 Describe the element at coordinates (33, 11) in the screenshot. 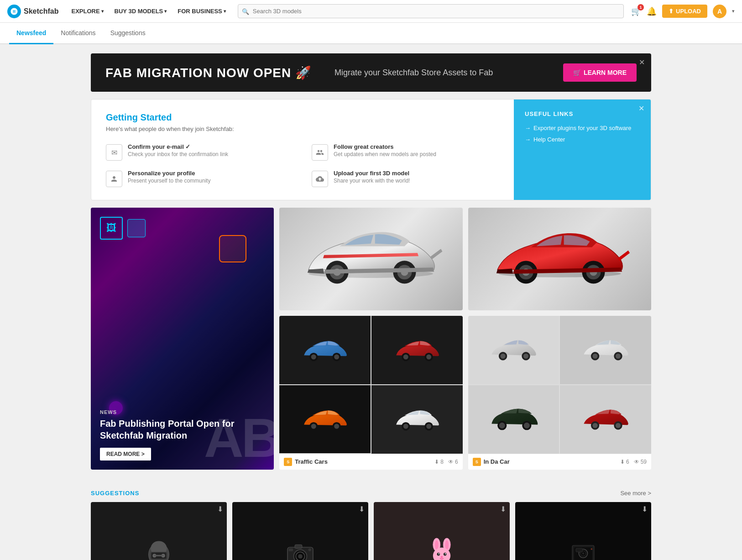

I see `logo: Sketchfab` at that location.